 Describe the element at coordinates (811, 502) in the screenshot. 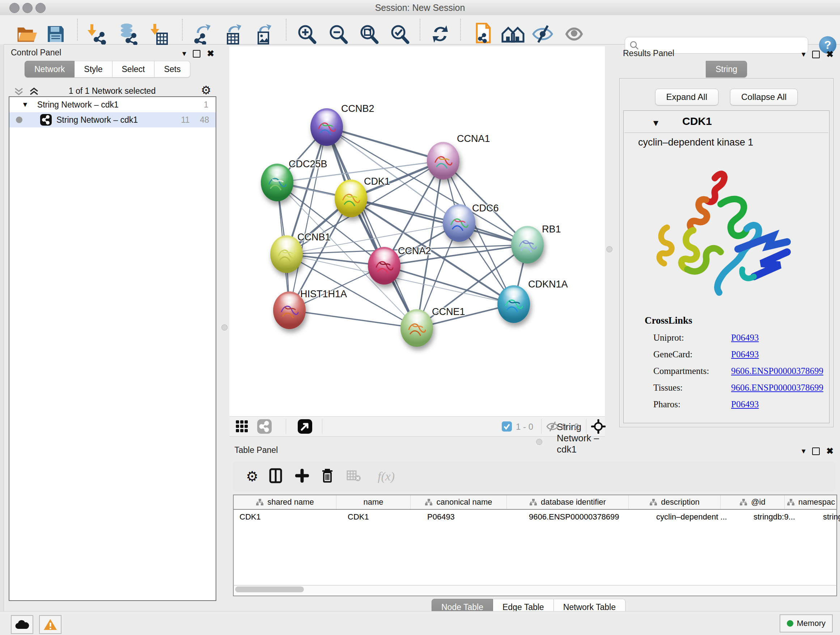

I see `column-header-namespac: namespac` at that location.